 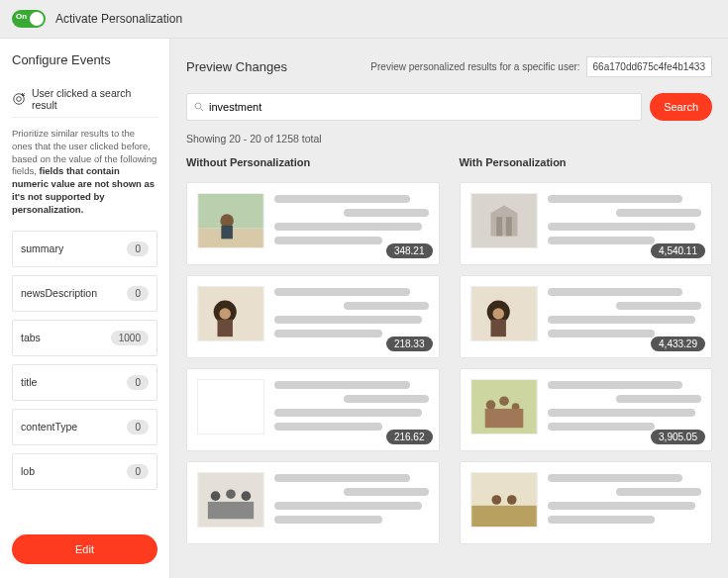 I want to click on target-icon, so click(x=19, y=99).